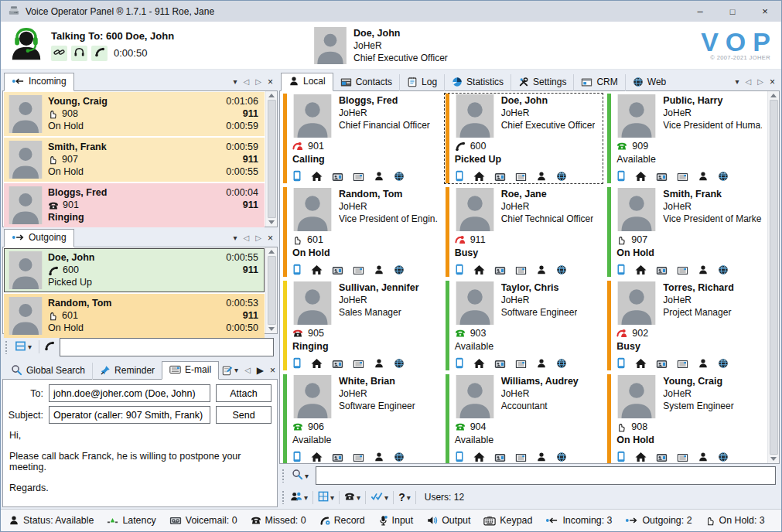 Image resolution: width=782 pixels, height=532 pixels. Describe the element at coordinates (271, 96) in the screenshot. I see `scroll-up-icon` at that location.